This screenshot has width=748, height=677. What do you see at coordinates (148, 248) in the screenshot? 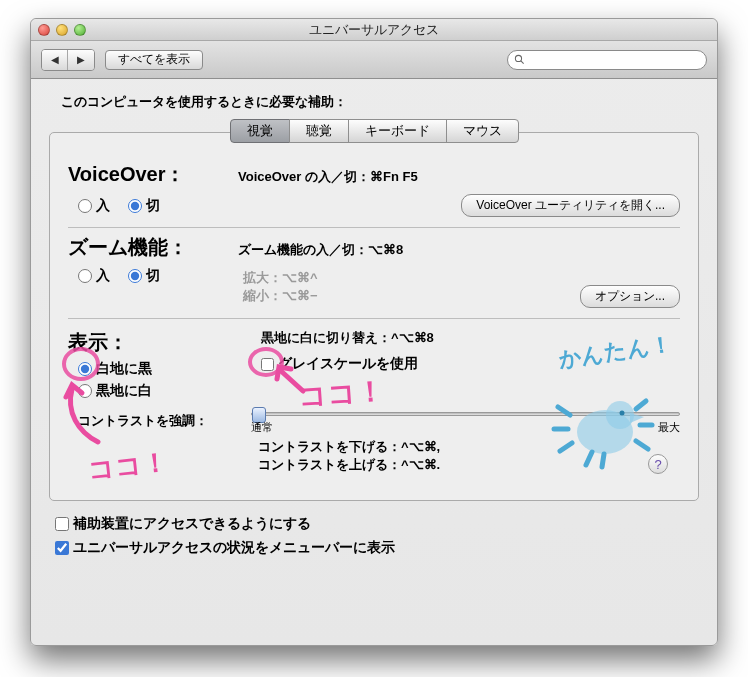
I see `zoom-heading: ズーム機能：` at bounding box center [148, 248].